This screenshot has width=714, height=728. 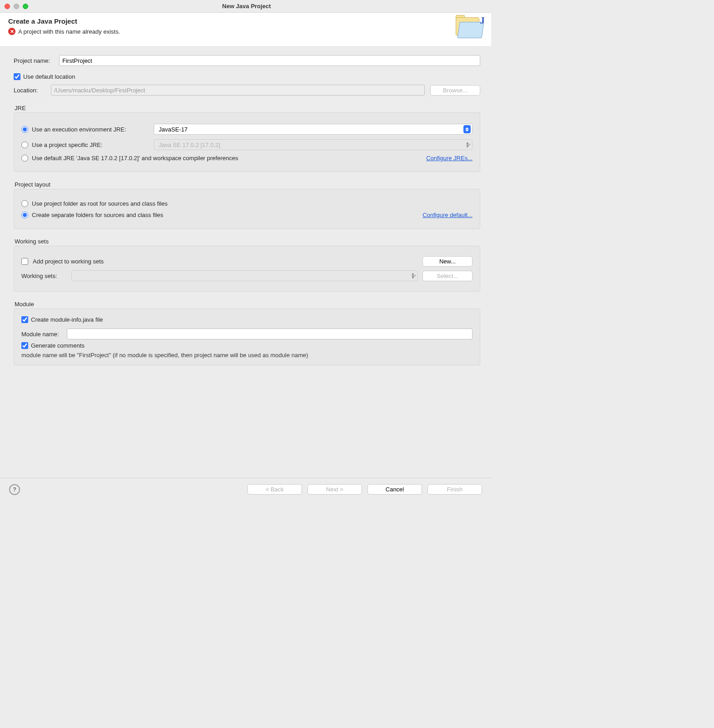 I want to click on help-icon: ?, so click(x=15, y=490).